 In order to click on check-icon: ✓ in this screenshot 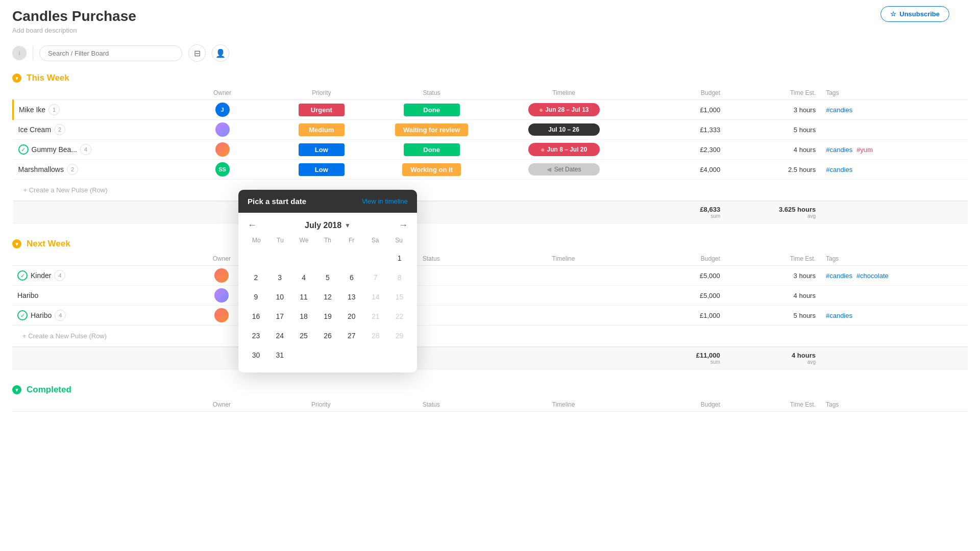, I will do `click(23, 149)`.